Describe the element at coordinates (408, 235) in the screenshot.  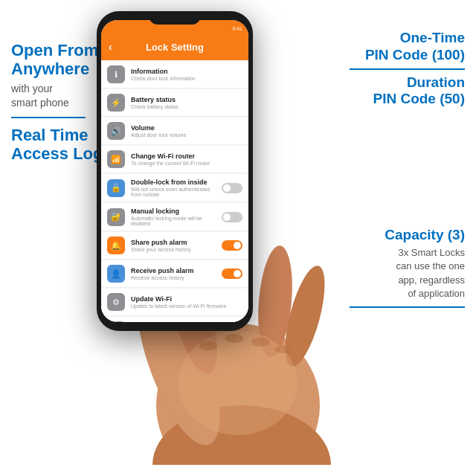
I see `capacity-title: Capacity (3)` at that location.